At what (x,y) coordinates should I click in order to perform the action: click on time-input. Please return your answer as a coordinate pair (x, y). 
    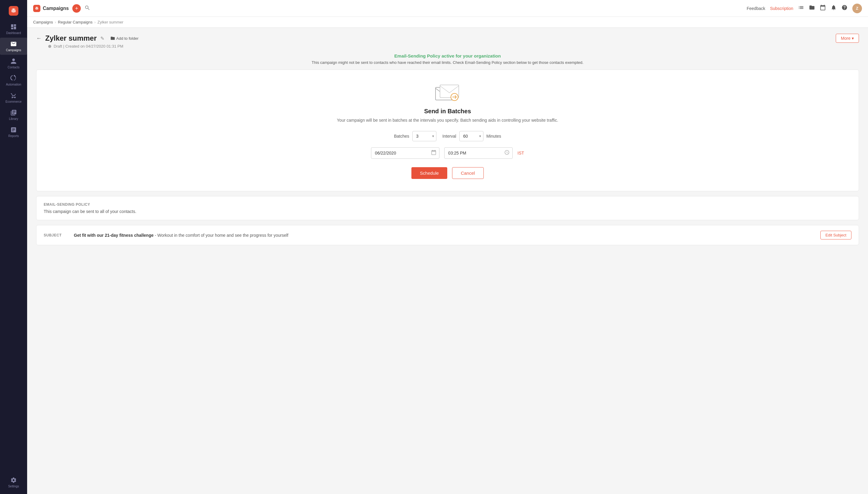
    Looking at the image, I should click on (479, 153).